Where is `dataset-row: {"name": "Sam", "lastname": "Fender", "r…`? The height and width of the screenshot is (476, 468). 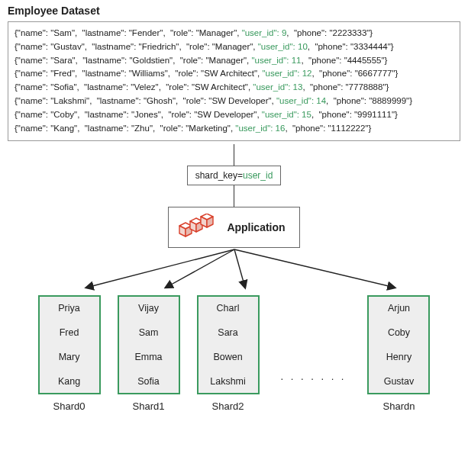
dataset-row: {"name": "Sam", "lastname": "Fender", "r… is located at coordinates (234, 34).